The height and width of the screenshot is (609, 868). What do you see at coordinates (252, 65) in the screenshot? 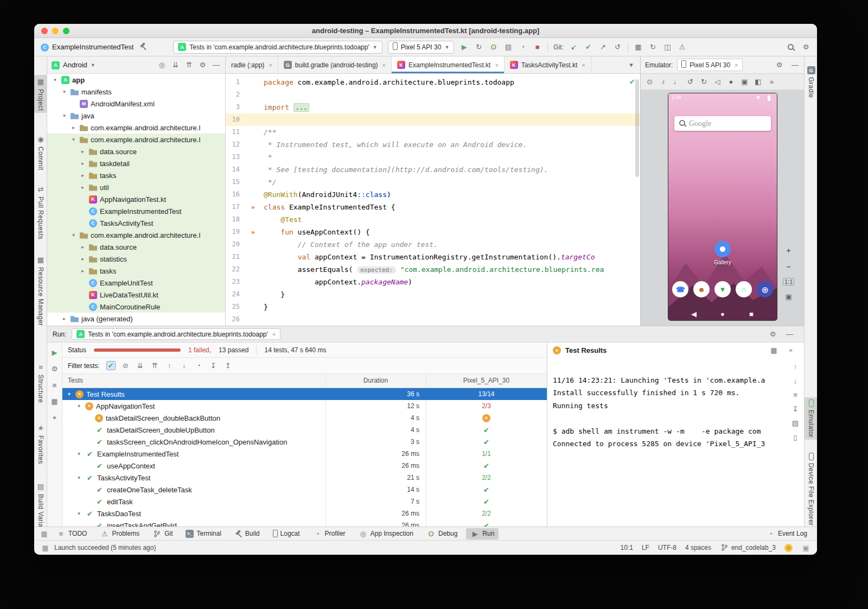
I see `editor-tab: radle (:app)×` at bounding box center [252, 65].